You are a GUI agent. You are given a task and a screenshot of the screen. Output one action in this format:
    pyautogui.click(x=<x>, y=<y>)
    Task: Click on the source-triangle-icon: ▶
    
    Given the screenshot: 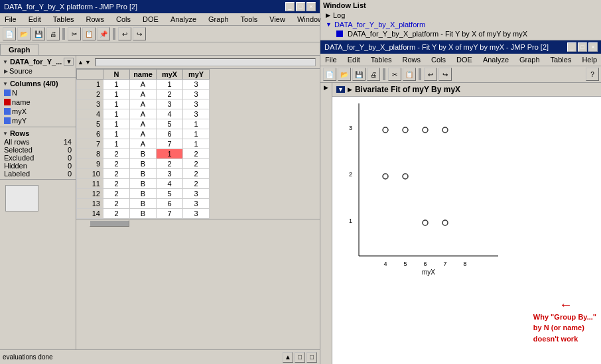 What is the action you would take?
    pyautogui.click(x=6, y=72)
    